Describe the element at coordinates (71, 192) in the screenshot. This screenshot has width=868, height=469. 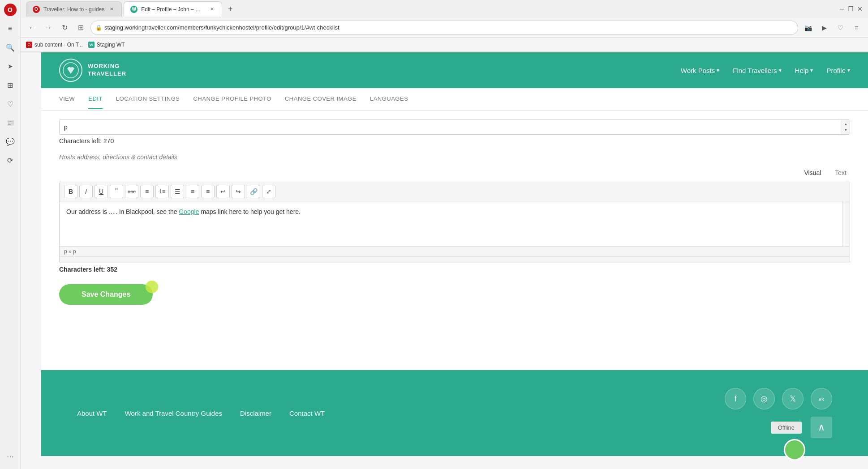
I see `bold-btn: B` at that location.